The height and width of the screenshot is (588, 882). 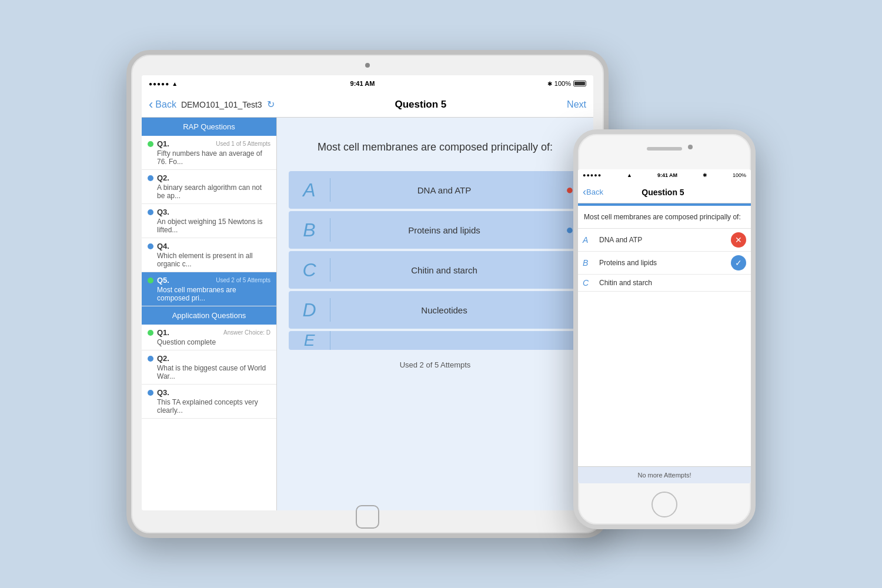 I want to click on iphone-answer-text-b: Proteins and lipids, so click(x=663, y=263).